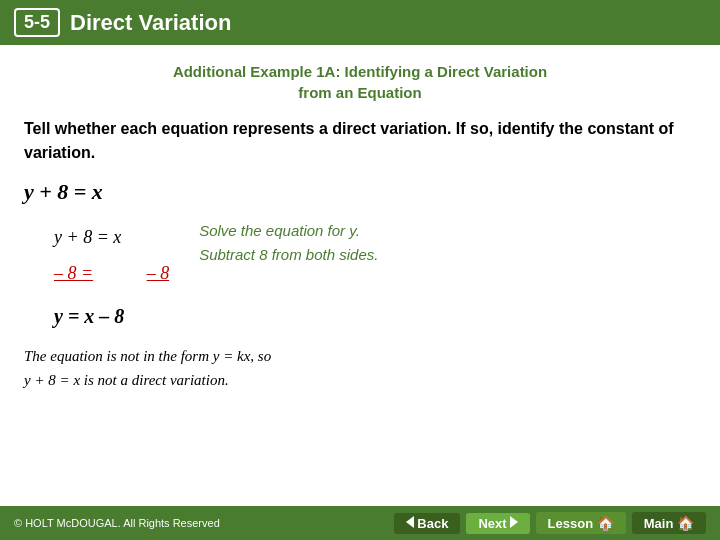 The width and height of the screenshot is (720, 540). What do you see at coordinates (158, 273) in the screenshot?
I see `work-line2-right: – 8` at bounding box center [158, 273].